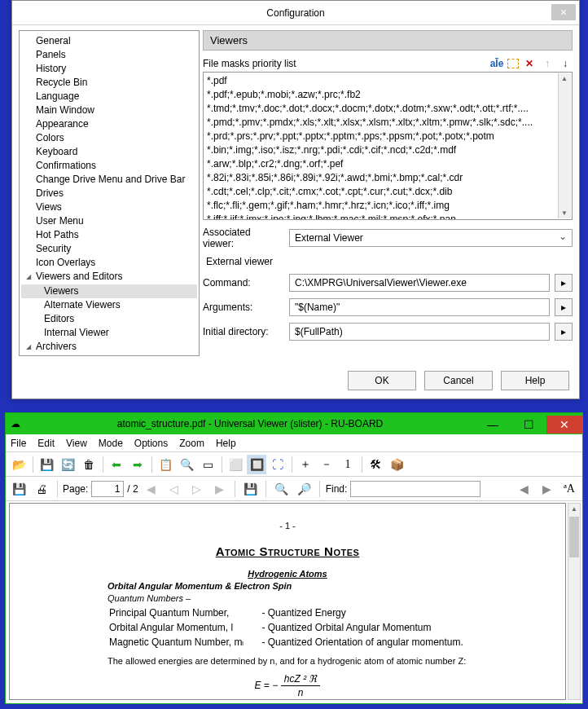 This screenshot has height=709, width=588. I want to click on copy-icon: 📋, so click(165, 465).